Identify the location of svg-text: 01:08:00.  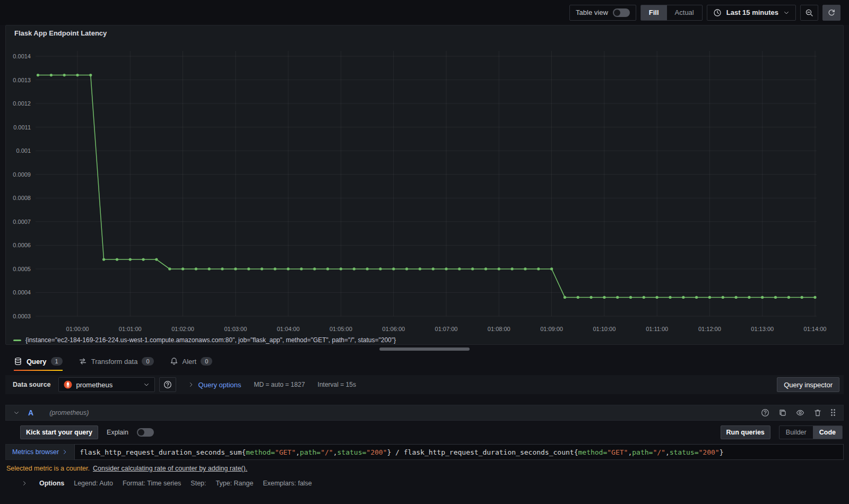
(499, 329).